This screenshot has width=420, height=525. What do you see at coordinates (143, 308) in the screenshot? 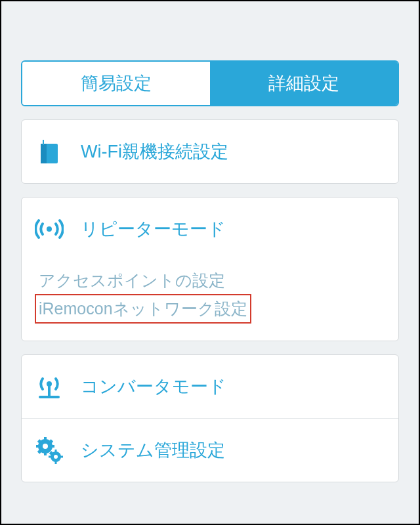
I see `sub-item-iremocon-network: iRemoconネットワーク設定` at bounding box center [143, 308].